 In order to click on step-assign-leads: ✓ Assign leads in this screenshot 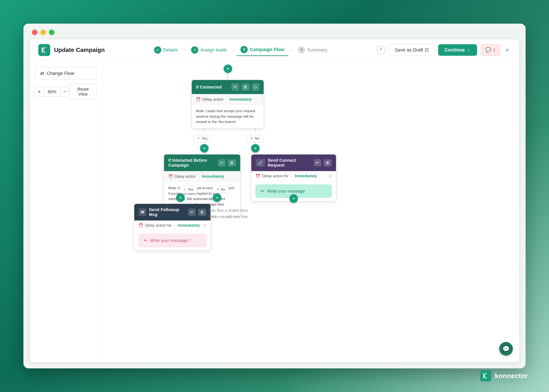, I will do `click(209, 50)`.